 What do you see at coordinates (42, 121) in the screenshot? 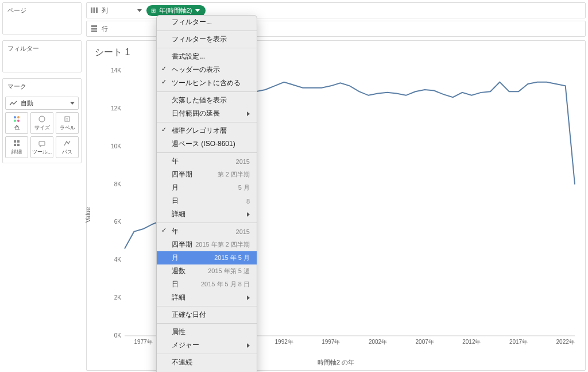
I see `marks-panel: マーク 自動 色サイズTラベル詳細ツール...パス` at bounding box center [42, 121].